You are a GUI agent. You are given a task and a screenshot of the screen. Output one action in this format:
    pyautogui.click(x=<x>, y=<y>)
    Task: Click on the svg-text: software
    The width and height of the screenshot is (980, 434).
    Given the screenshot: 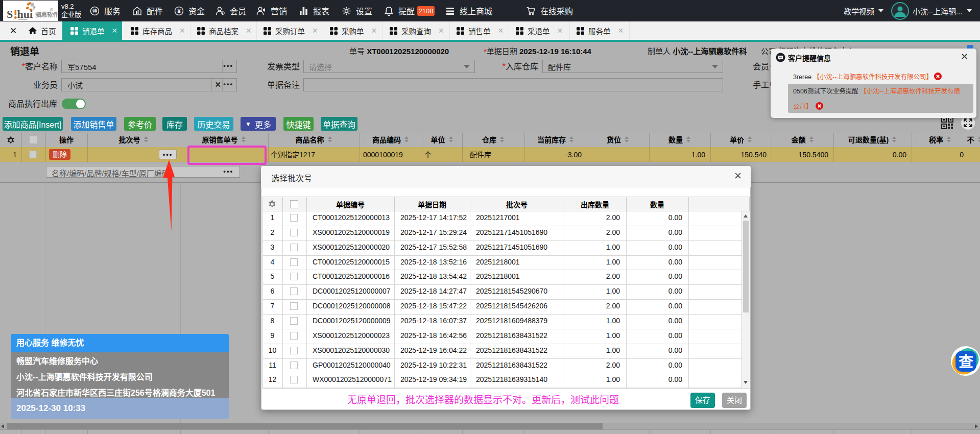 What is the action you would take?
    pyautogui.click(x=22, y=19)
    